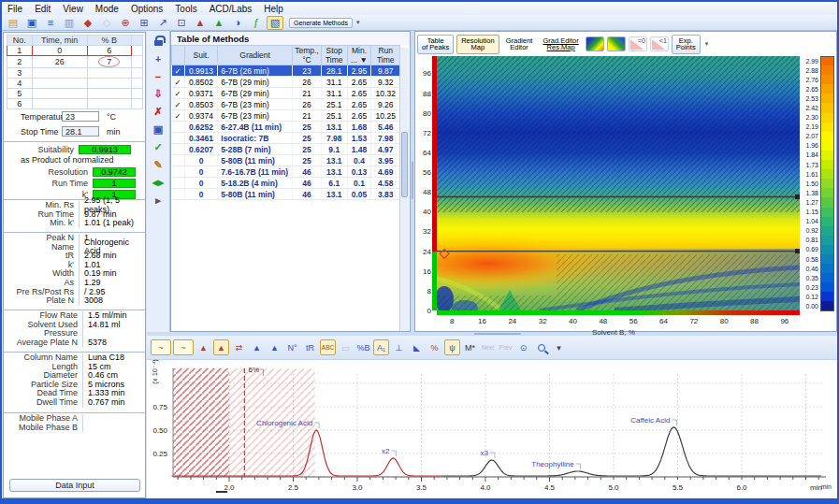 Image resolution: width=839 pixels, height=504 pixels. What do you see at coordinates (255, 56) in the screenshot?
I see `methods-col-header-2: Gradient` at bounding box center [255, 56].